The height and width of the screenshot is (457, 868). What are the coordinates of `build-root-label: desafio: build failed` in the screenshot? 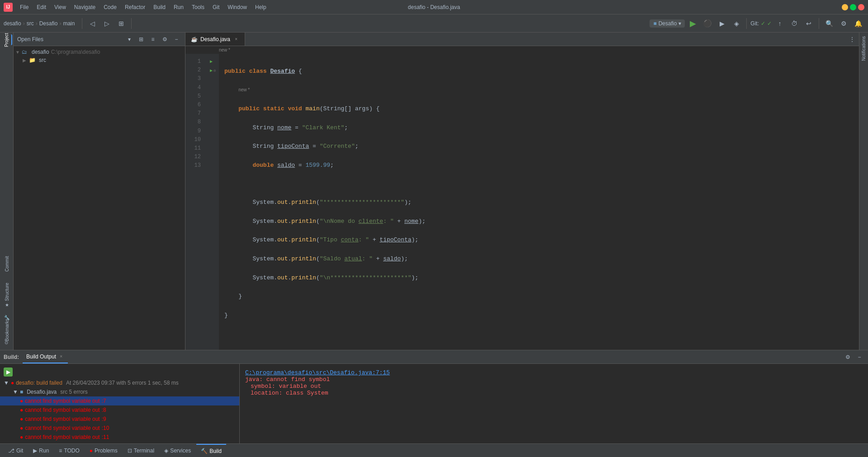 It's located at (39, 383).